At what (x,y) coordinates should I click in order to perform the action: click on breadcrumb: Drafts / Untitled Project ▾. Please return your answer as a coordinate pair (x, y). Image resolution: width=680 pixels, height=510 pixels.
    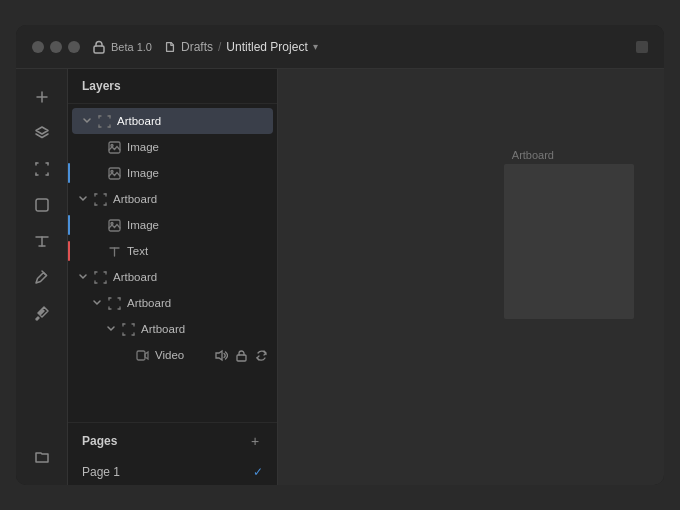
    Looking at the image, I should click on (241, 47).